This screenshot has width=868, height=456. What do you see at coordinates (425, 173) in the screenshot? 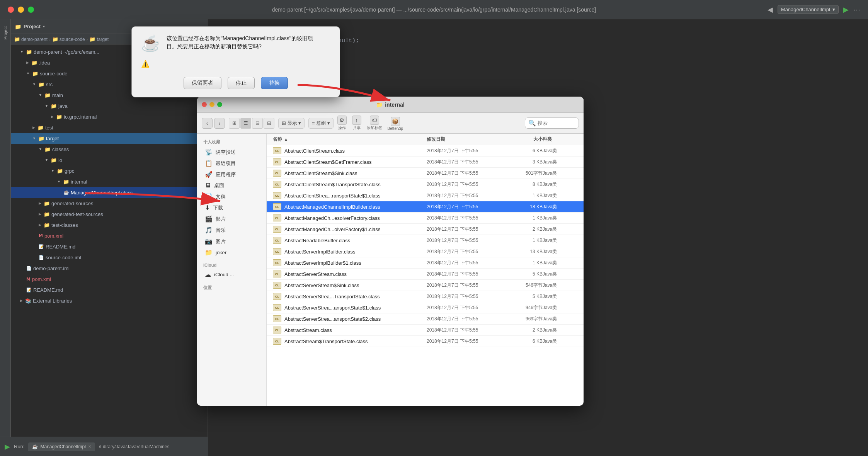
I see `finder-file-item: CL AbstractClientStream$Sink.class 2018年…` at bounding box center [425, 173].